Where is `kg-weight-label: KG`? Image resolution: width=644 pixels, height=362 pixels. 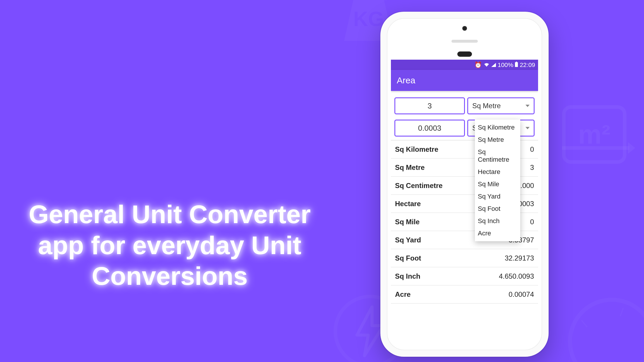 kg-weight-label: KG is located at coordinates (369, 19).